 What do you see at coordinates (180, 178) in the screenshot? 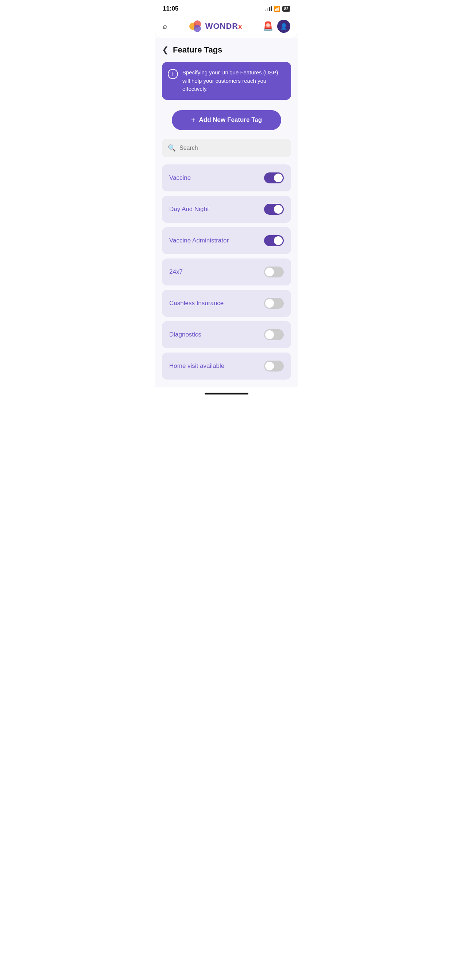
I see `tag-label: Vaccine` at bounding box center [180, 178].